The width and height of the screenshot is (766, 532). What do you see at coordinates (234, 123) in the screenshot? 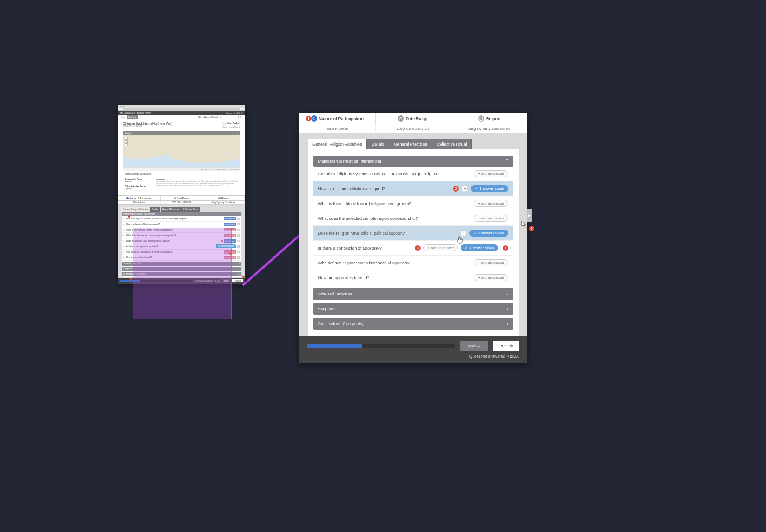
I see `author-name: John Carlton` at bounding box center [234, 123].